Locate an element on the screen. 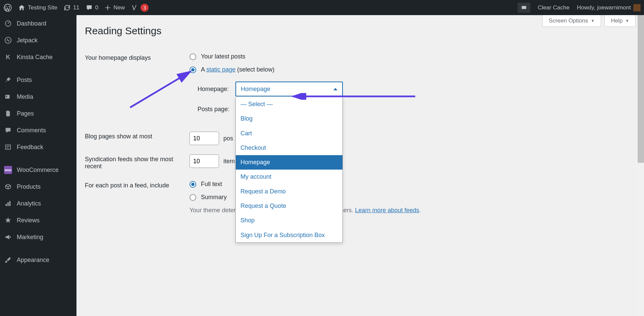 This screenshot has height=316, width=644. sidebar-item-label: Posts is located at coordinates (24, 80).